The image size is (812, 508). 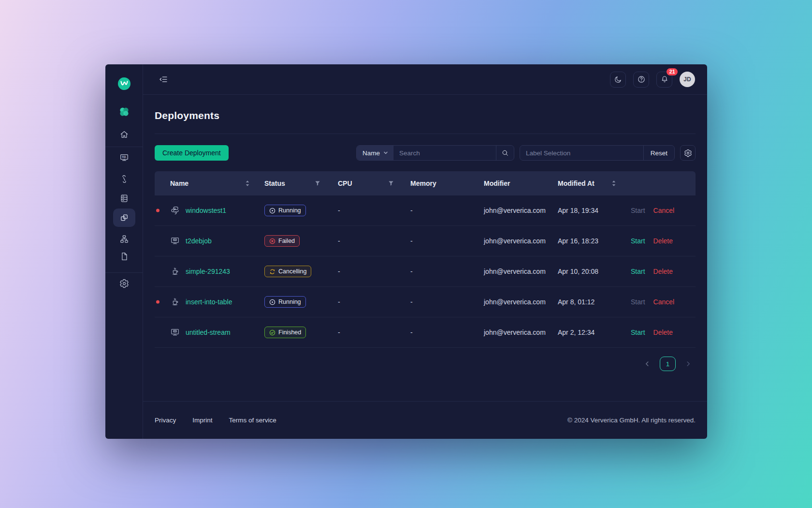 I want to click on page-title: Deployments, so click(x=425, y=116).